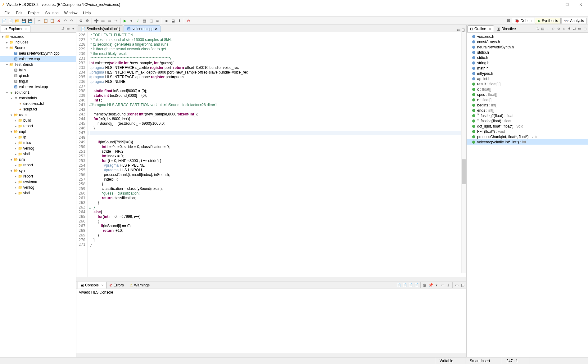  I want to click on tree-node: ▸misc, so click(38, 143).